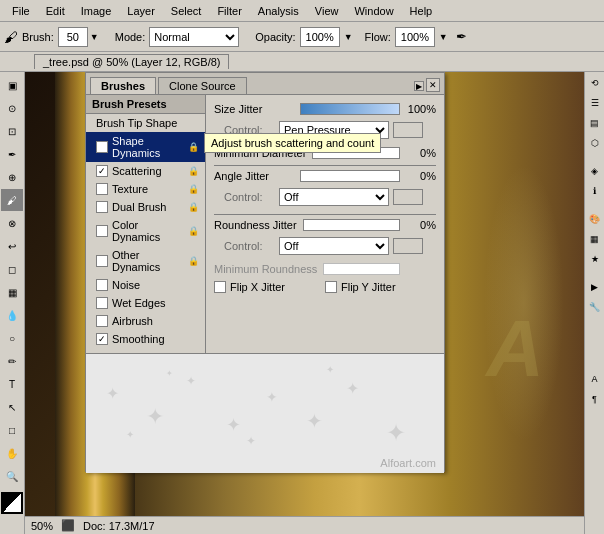 This screenshot has height=534, width=604. What do you see at coordinates (146, 261) in the screenshot?
I see `other-dynamics-item: Other Dynamics 🔒` at bounding box center [146, 261].